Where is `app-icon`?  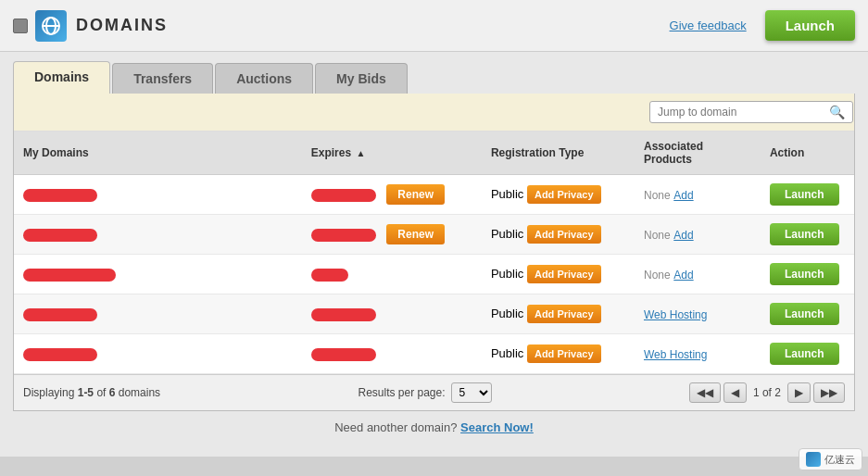
app-icon is located at coordinates (51, 26).